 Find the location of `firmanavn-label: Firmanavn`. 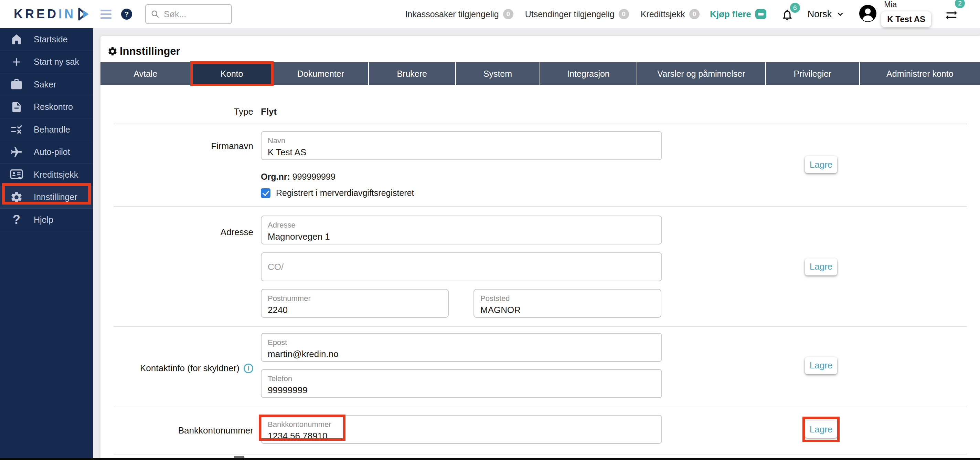

firmanavn-label: Firmanavn is located at coordinates (181, 165).